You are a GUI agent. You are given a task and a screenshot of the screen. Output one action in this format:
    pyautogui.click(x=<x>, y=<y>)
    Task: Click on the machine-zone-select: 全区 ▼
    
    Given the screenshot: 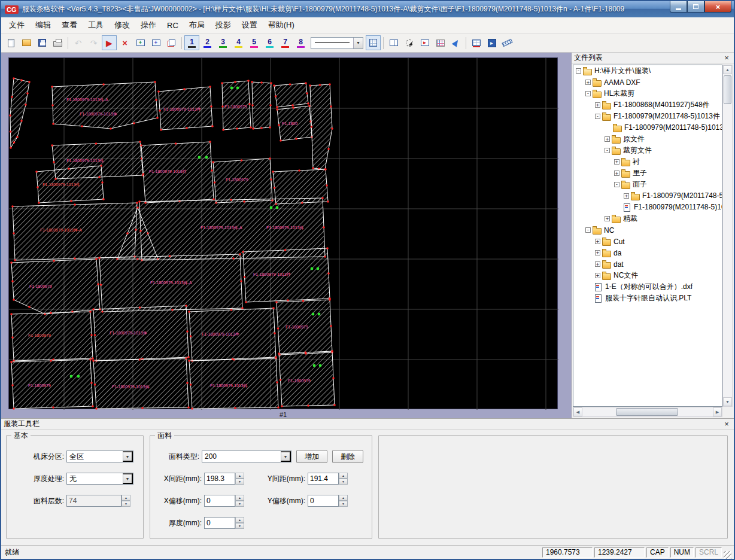 What is the action you would take?
    pyautogui.click(x=100, y=456)
    